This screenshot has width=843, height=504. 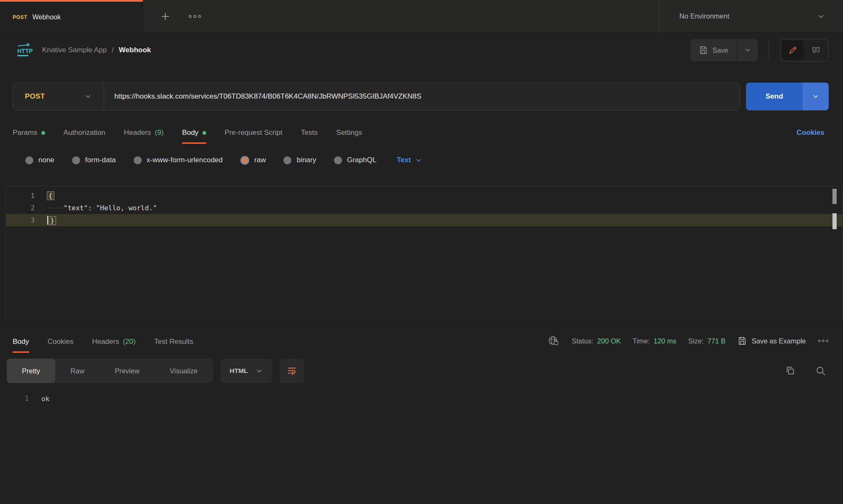 What do you see at coordinates (774, 97) in the screenshot?
I see `send-button-label: Send` at bounding box center [774, 97].